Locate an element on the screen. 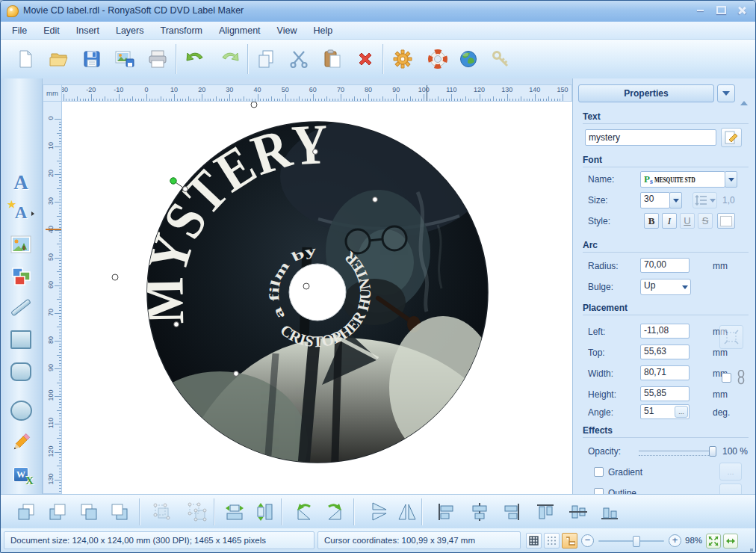  send-backward-button is located at coordinates (120, 512).